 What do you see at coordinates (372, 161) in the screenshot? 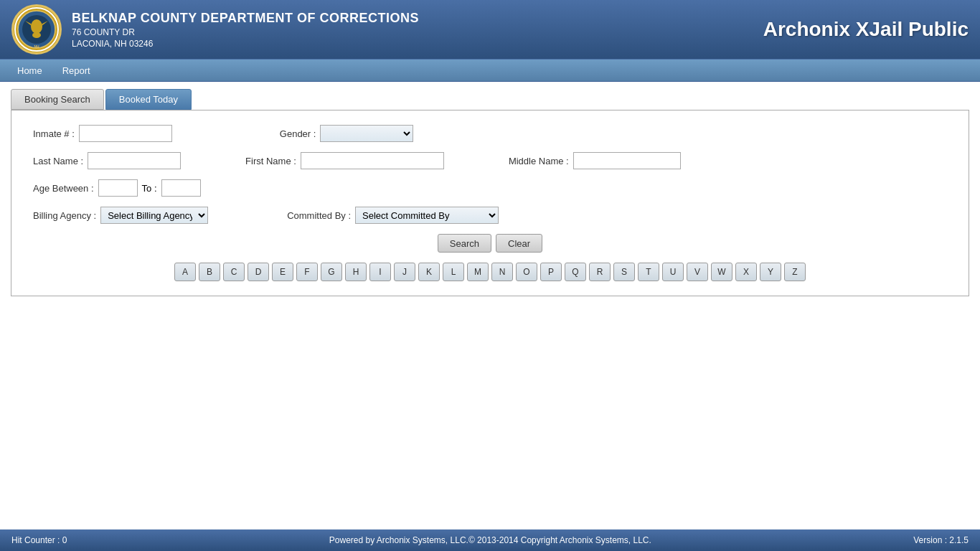
I see `firstname-input` at bounding box center [372, 161].